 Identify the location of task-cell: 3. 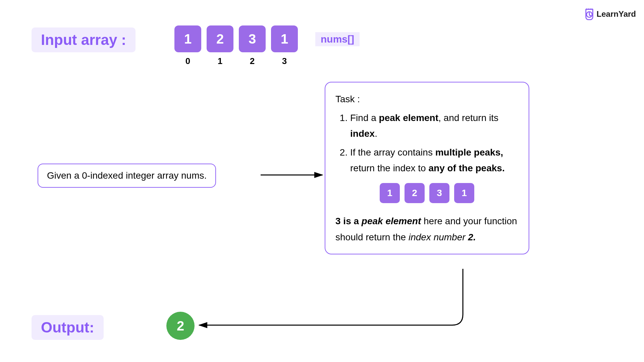
(439, 193).